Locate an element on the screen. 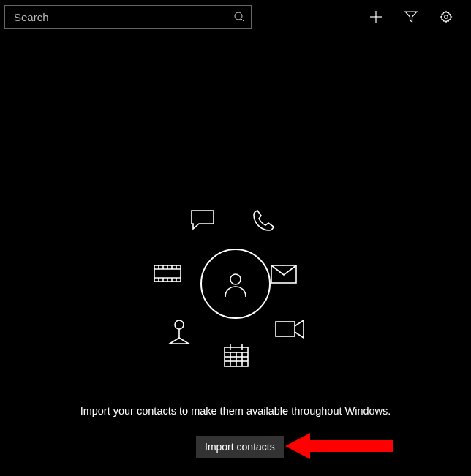 This screenshot has height=476, width=471. search-input is located at coordinates (123, 18).